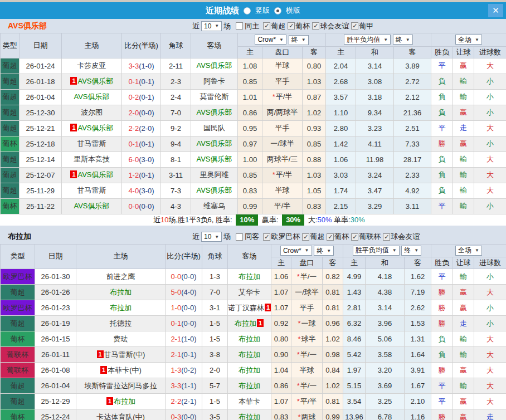 The width and height of the screenshot is (506, 420). I want to click on away-odds: 1.05, so click(314, 191).